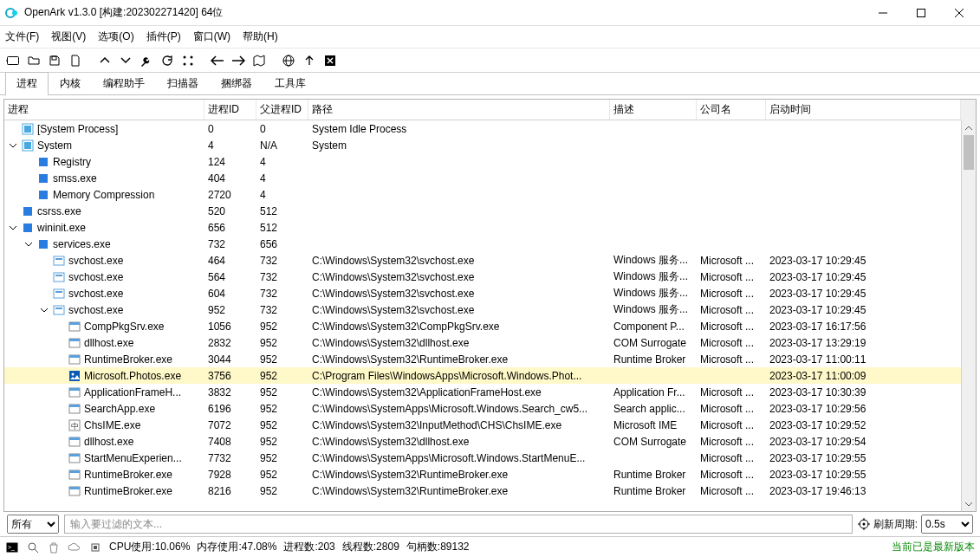  What do you see at coordinates (653, 343) in the screenshot?
I see `cell-desc: COM Surrogate` at bounding box center [653, 343].